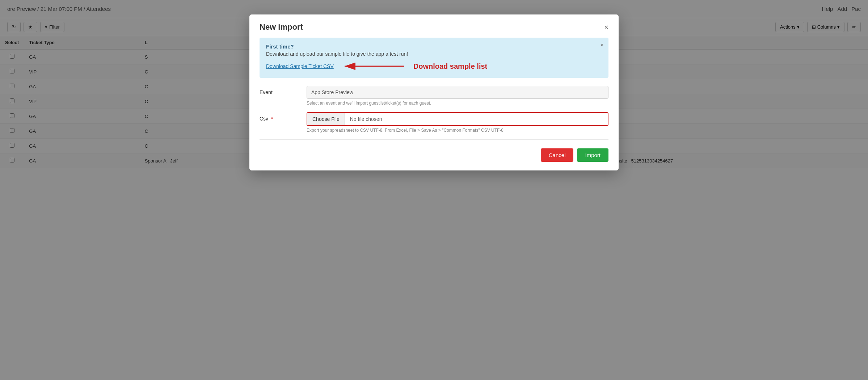 This screenshot has height=380, width=868. What do you see at coordinates (434, 54) in the screenshot?
I see `banner-text: Download and upload our sample file to g…` at bounding box center [434, 54].